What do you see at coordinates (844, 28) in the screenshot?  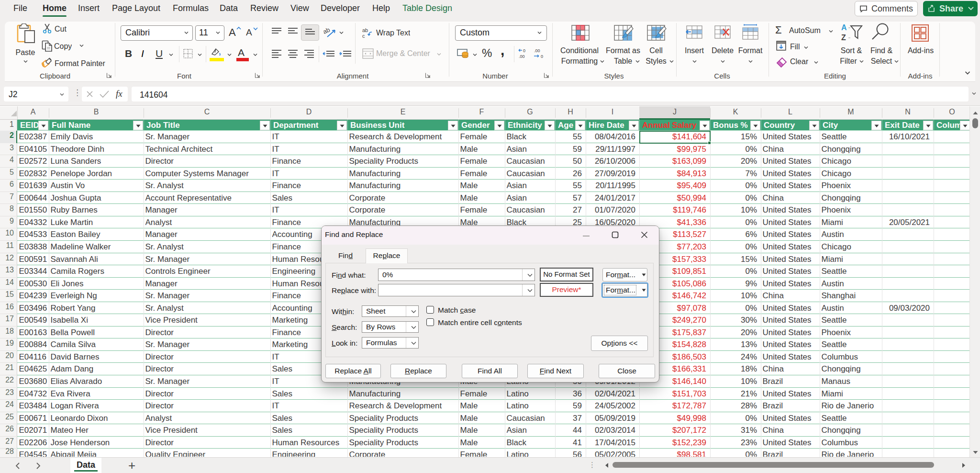 I see `svg-text: A` at bounding box center [844, 28].